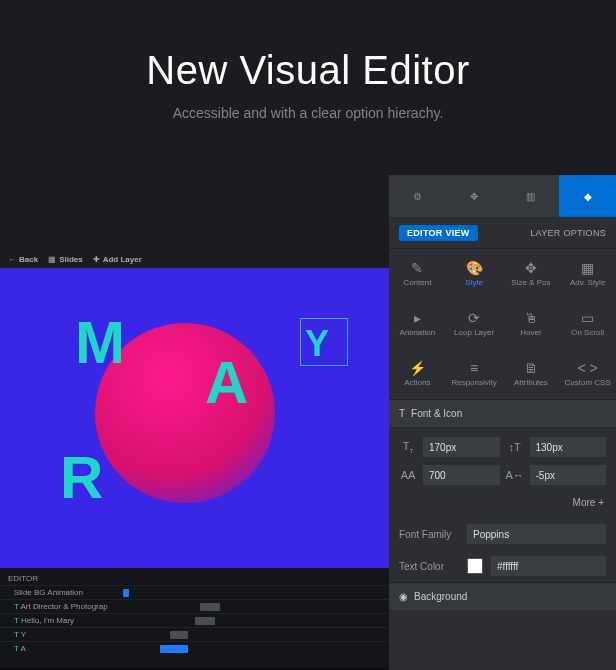 This screenshot has width=616, height=670. I want to click on actions-icon: ⚡, so click(418, 368).